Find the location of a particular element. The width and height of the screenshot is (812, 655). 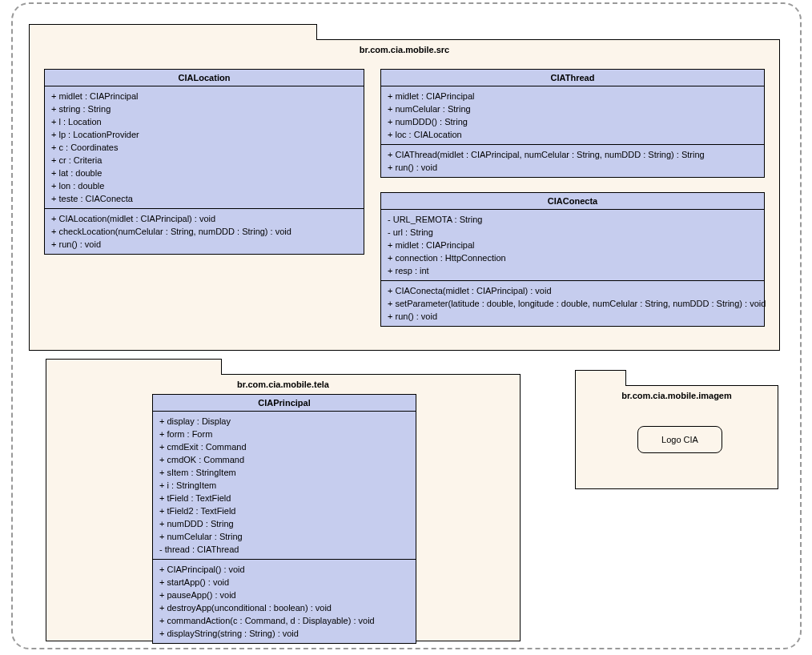

op: + CIAConecta(midlet : CIAPrincipal) : vo… is located at coordinates (573, 291).